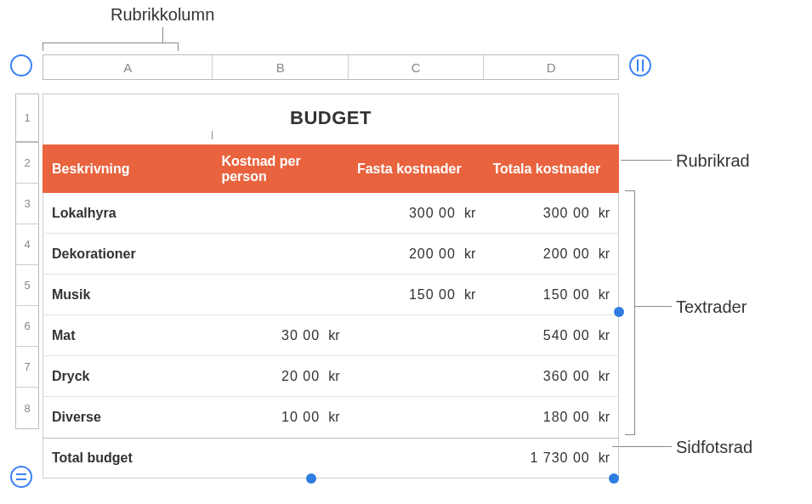 This screenshot has height=504, width=812. I want to click on column-header-c: C, so click(417, 67).